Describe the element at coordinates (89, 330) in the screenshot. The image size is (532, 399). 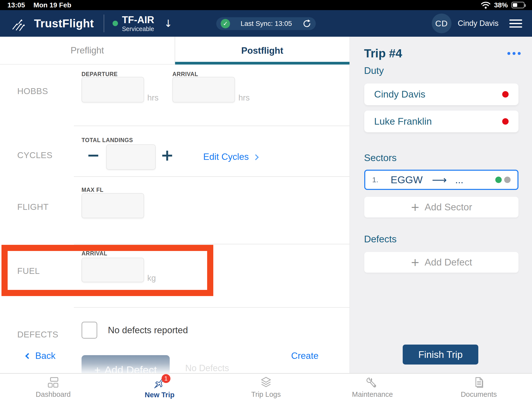
I see `no-defects-checkbox` at that location.